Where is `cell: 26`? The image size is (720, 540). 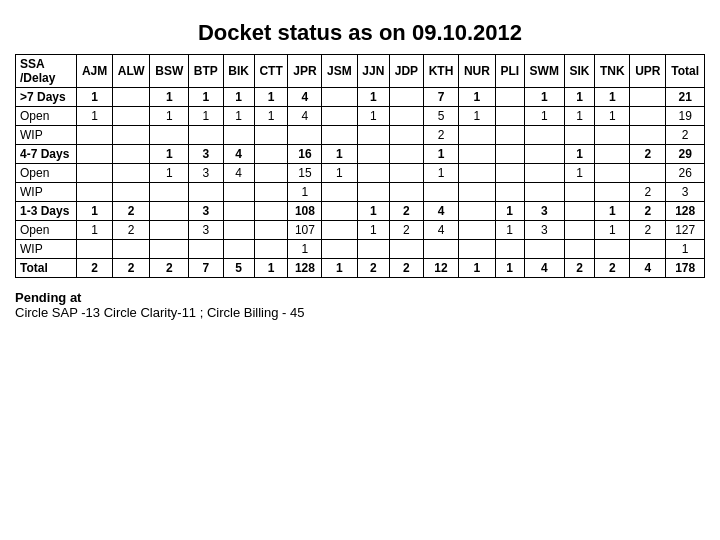
cell: 26 is located at coordinates (686, 174).